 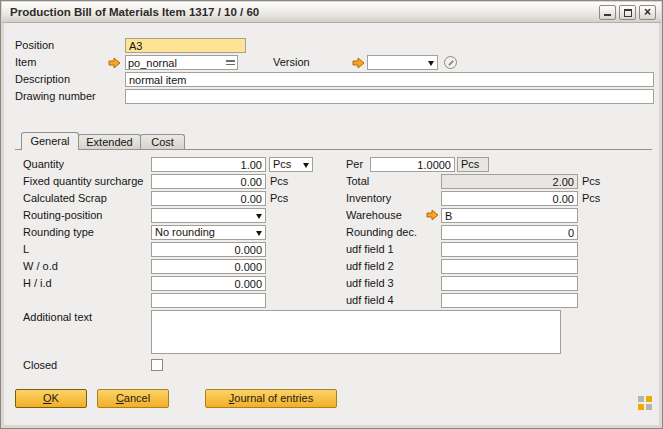 I want to click on cancel-button: Cancel, so click(x=133, y=398).